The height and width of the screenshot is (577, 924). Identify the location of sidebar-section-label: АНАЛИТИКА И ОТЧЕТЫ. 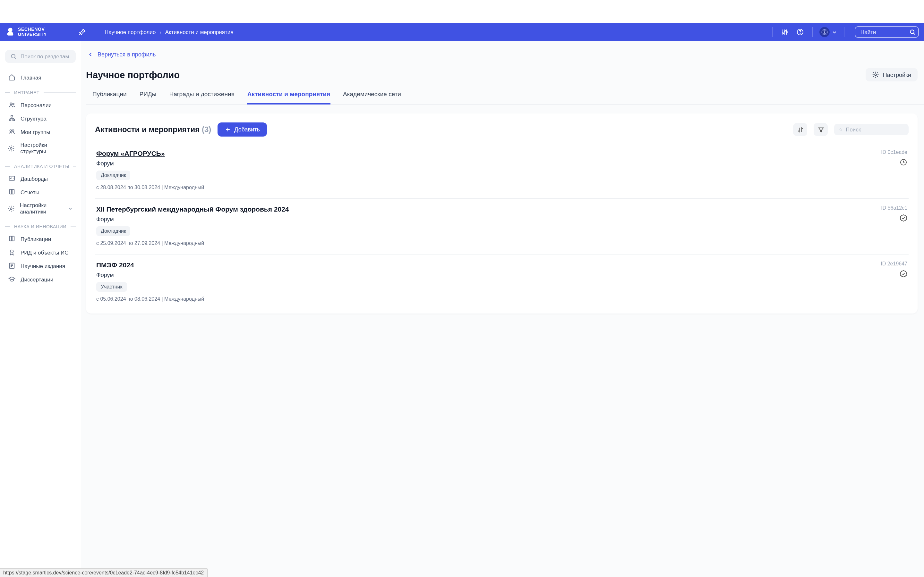
(42, 166).